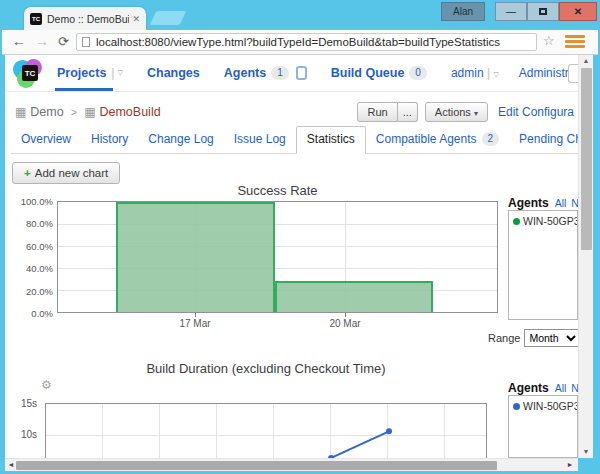  Describe the element at coordinates (408, 112) in the screenshot. I see `run-options-button: ...` at that location.